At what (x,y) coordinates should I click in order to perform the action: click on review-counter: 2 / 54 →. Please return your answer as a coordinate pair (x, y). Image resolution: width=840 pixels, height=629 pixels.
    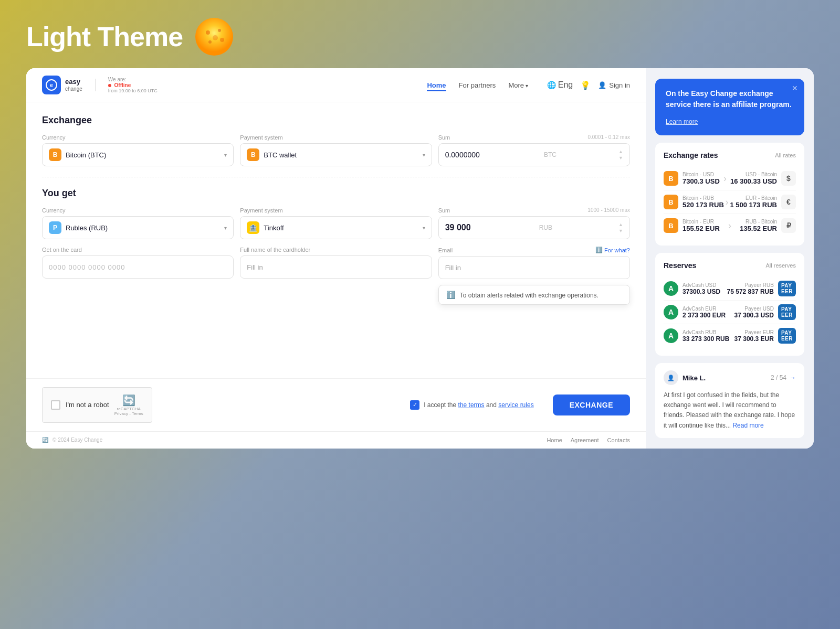
    Looking at the image, I should click on (783, 378).